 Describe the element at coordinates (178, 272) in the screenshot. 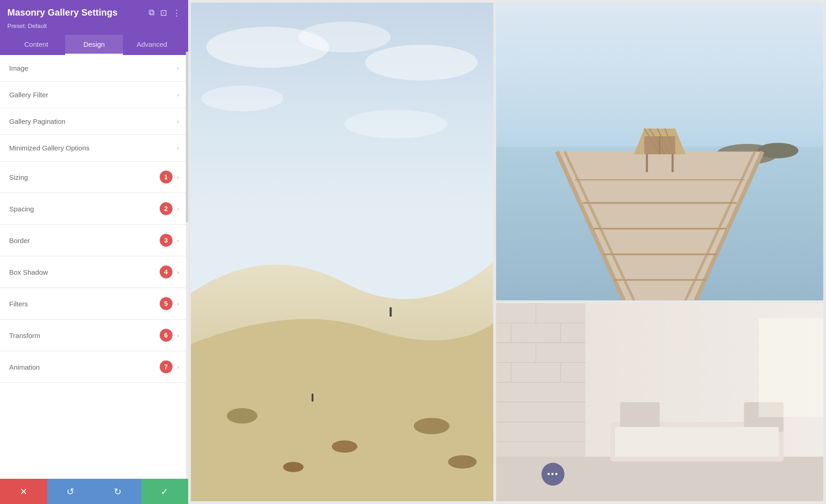

I see `section-box-shadow-chevron: ›` at that location.